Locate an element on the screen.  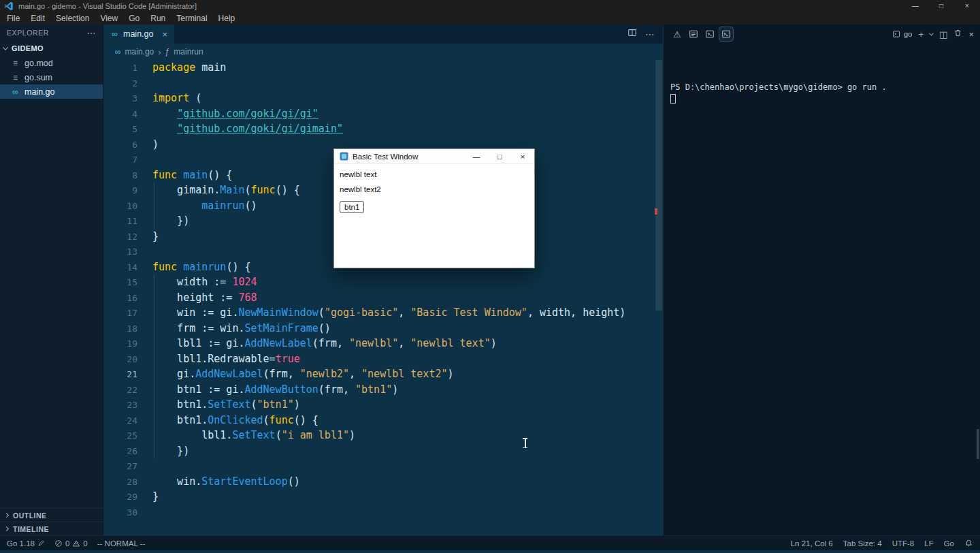
code-line: 4 "github.com/goki/gi/gi" is located at coordinates (383, 114).